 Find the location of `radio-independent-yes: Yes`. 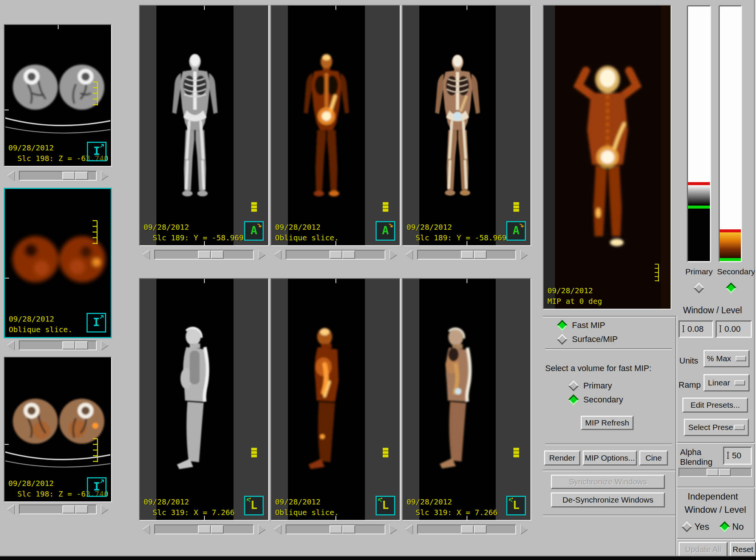

radio-independent-yes: Yes is located at coordinates (696, 527).